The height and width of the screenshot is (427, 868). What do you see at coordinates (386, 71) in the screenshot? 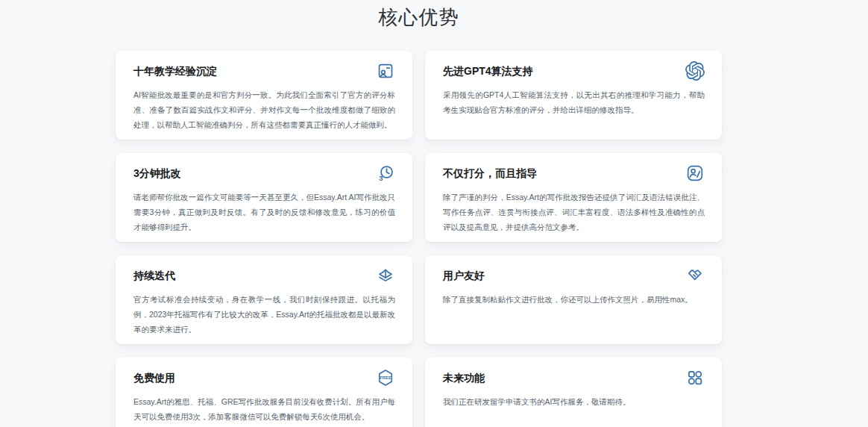
I see `teaching-board-icon` at bounding box center [386, 71].